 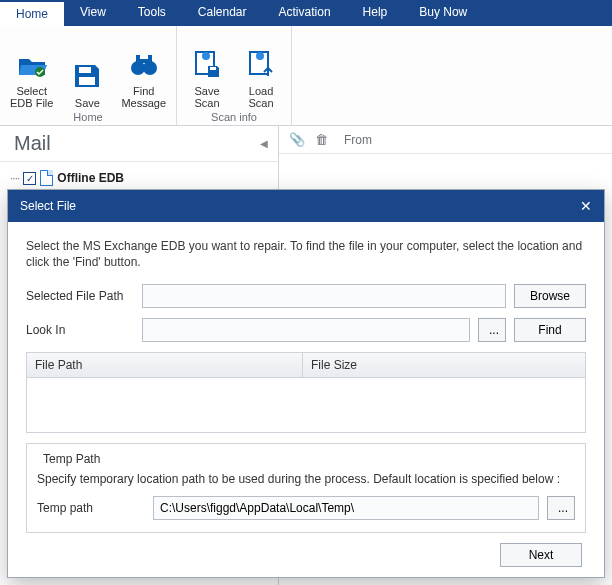 I want to click on selected-file-path-input, so click(x=324, y=296).